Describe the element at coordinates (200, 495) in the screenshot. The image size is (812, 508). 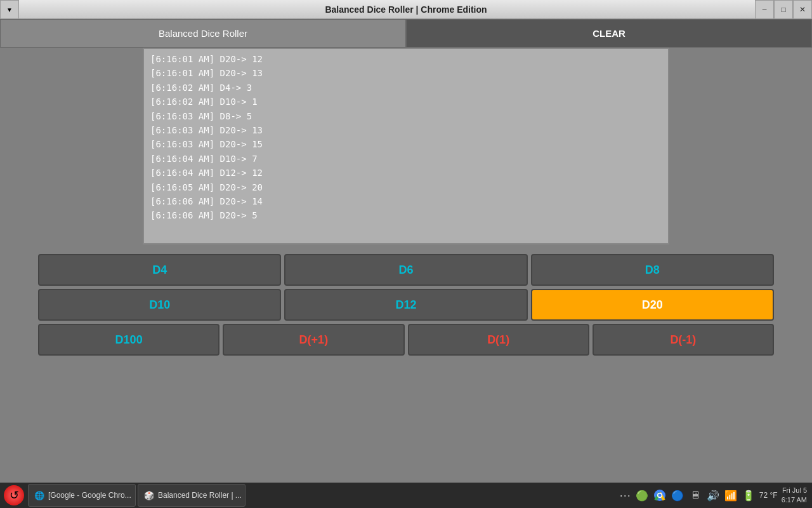
I see `app-label: Balanced Dice Roller | ...` at that location.